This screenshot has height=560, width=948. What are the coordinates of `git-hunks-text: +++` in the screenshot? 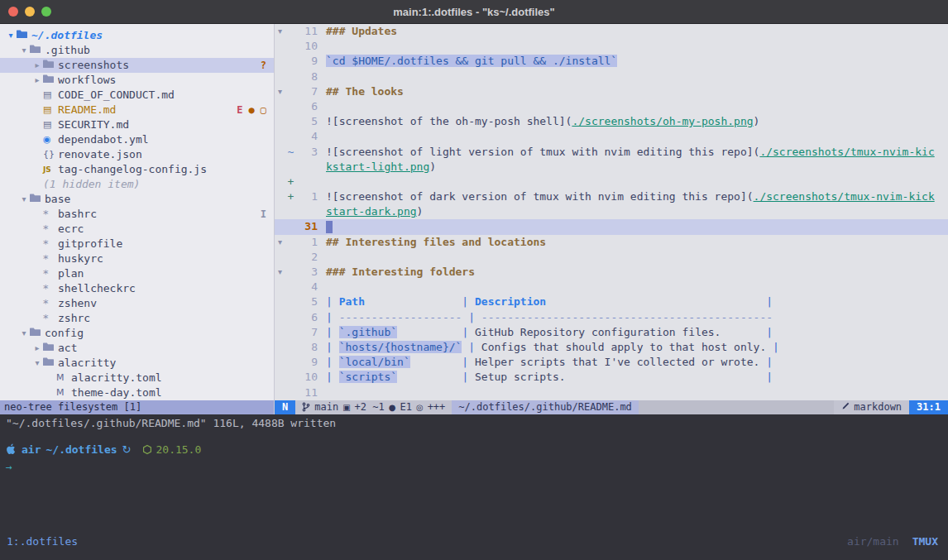 It's located at (437, 407).